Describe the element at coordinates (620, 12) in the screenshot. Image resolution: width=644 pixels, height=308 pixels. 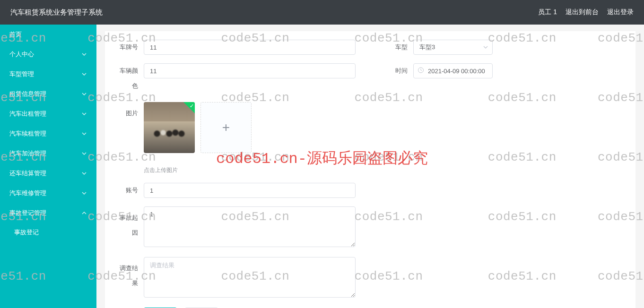
I see `logout-link: 退出登录` at that location.